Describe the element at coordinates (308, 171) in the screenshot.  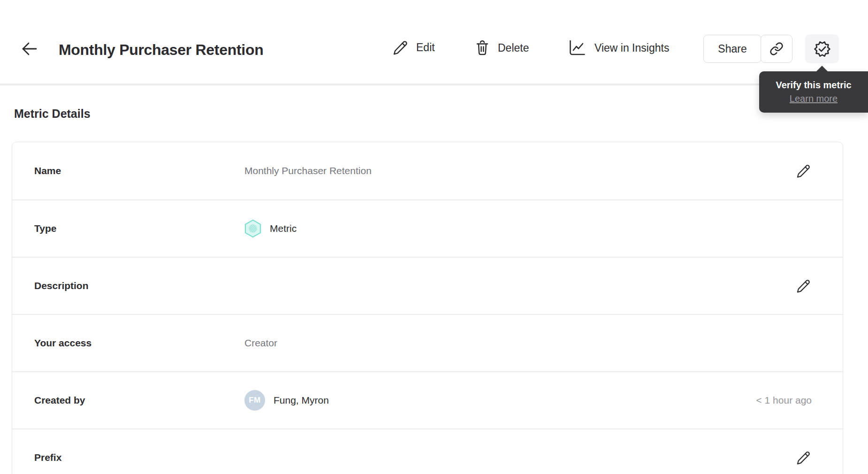
I see `name-value: Monthly Purchaser Retention` at that location.